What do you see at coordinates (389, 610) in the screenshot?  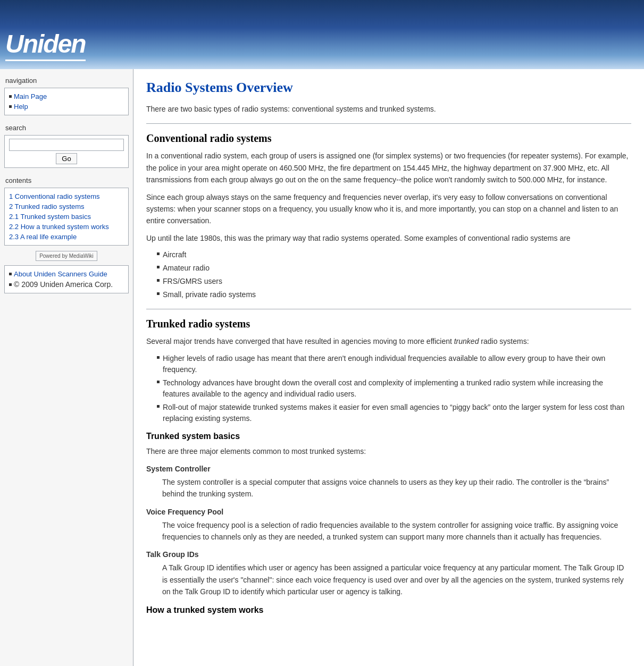 I see `how-heading: How a trunked system works` at bounding box center [389, 610].